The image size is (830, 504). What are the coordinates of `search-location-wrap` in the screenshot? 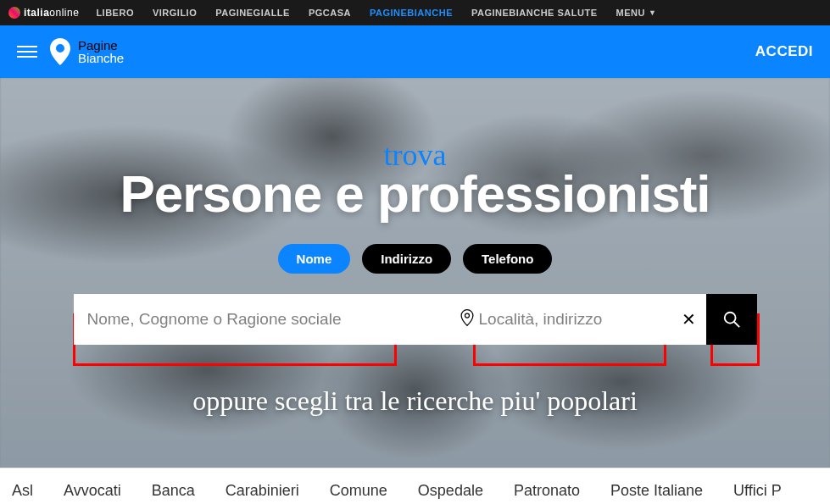 It's located at (561, 319).